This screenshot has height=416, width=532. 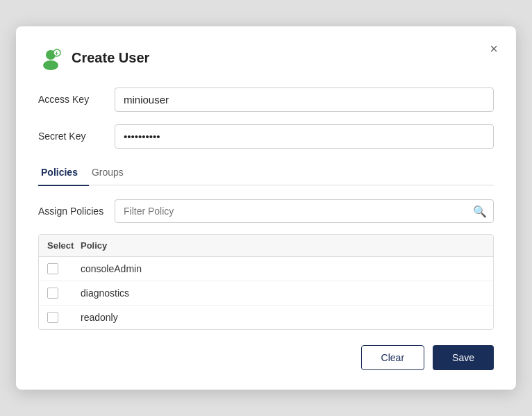 I want to click on access-key-input, so click(x=304, y=100).